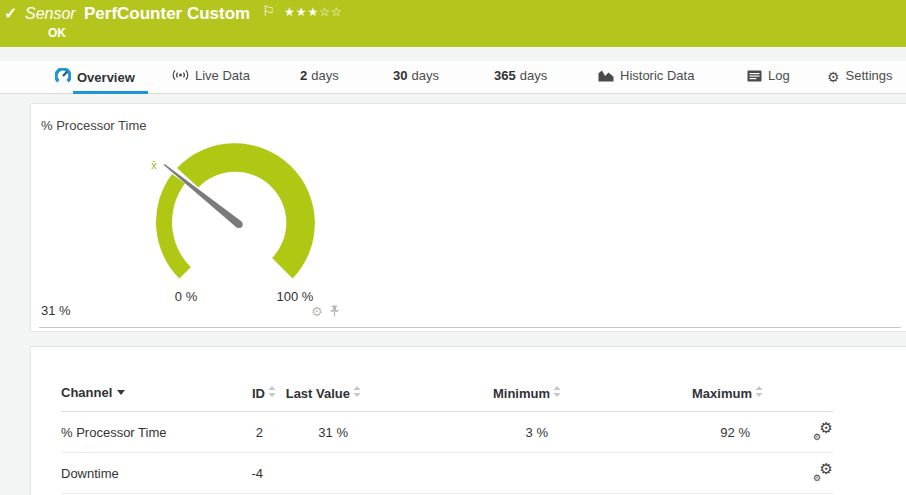 Image resolution: width=906 pixels, height=495 pixels. I want to click on area-chart-icon, so click(606, 77).